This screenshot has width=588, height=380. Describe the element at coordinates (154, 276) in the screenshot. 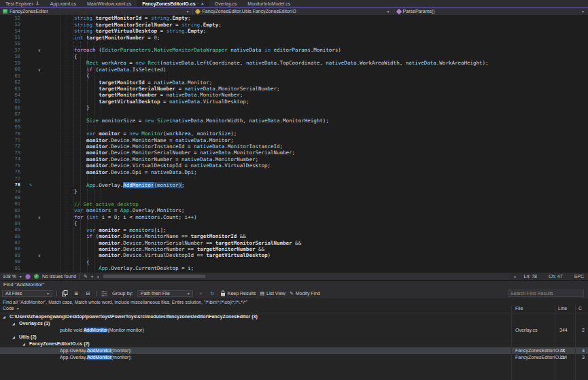

I see `scrollbar-thumb` at that location.